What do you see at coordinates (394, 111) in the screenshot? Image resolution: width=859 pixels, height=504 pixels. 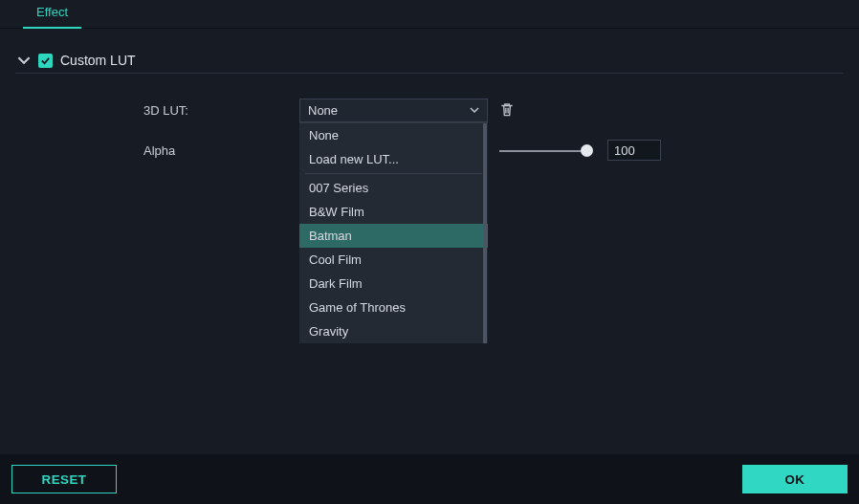 I see `lut-select: None` at bounding box center [394, 111].